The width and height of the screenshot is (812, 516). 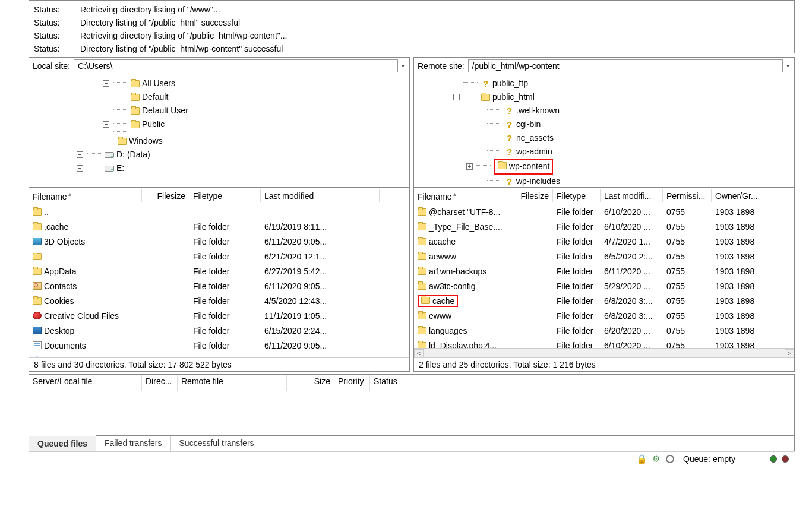 I want to click on list-item: cache File folder 6/8/2020 3:... 0755 19…, so click(x=604, y=300).